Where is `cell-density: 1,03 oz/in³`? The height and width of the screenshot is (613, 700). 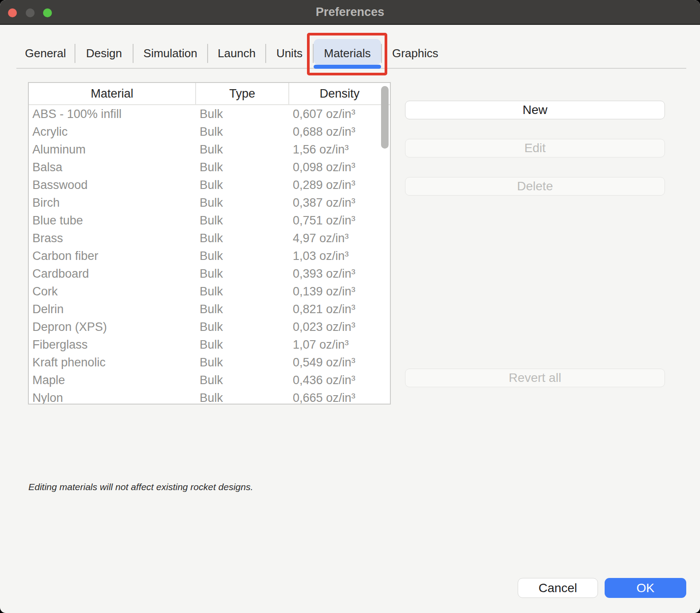
cell-density: 1,03 oz/in³ is located at coordinates (340, 256).